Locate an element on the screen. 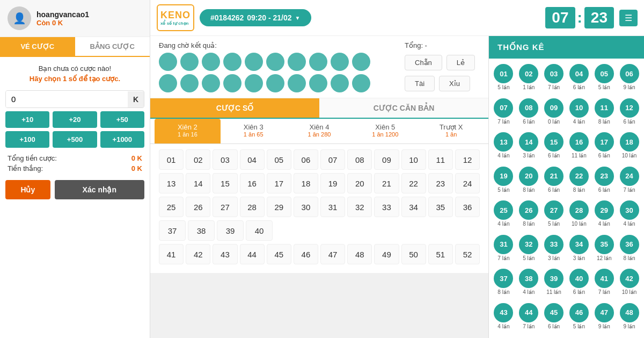  number-cell-52: 52 is located at coordinates (467, 254).